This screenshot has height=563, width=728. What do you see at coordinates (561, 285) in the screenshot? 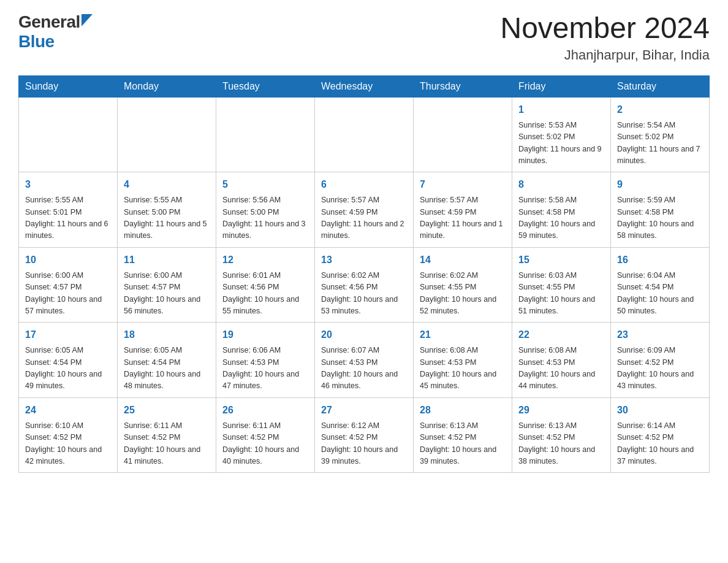
I see `calendar-day-cell: 15Sunrise: 6:03 AM Sunset: 4:55 PM Dayli…` at bounding box center [561, 285].